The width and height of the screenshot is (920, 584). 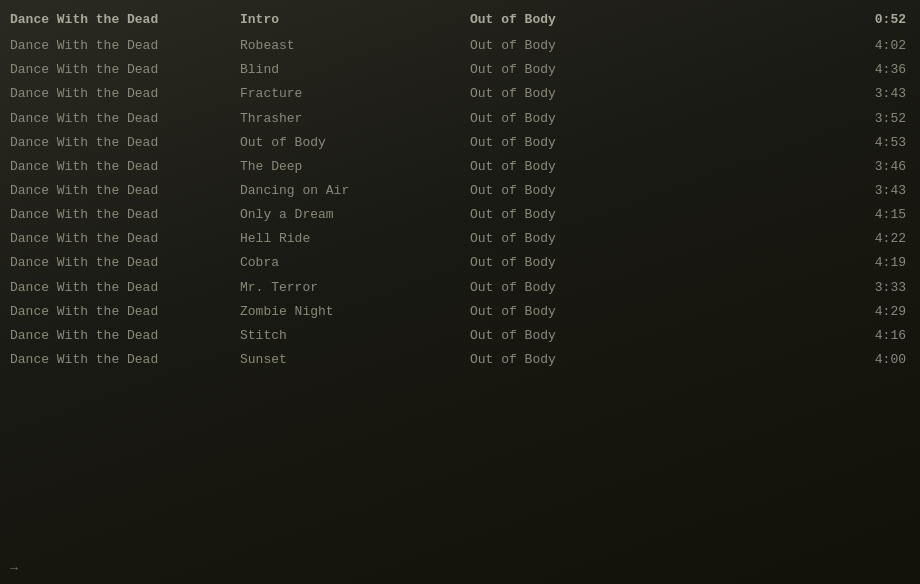 What do you see at coordinates (460, 263) in the screenshot?
I see `table-row: Dance With the DeadCobraOut of Body4:19` at bounding box center [460, 263].